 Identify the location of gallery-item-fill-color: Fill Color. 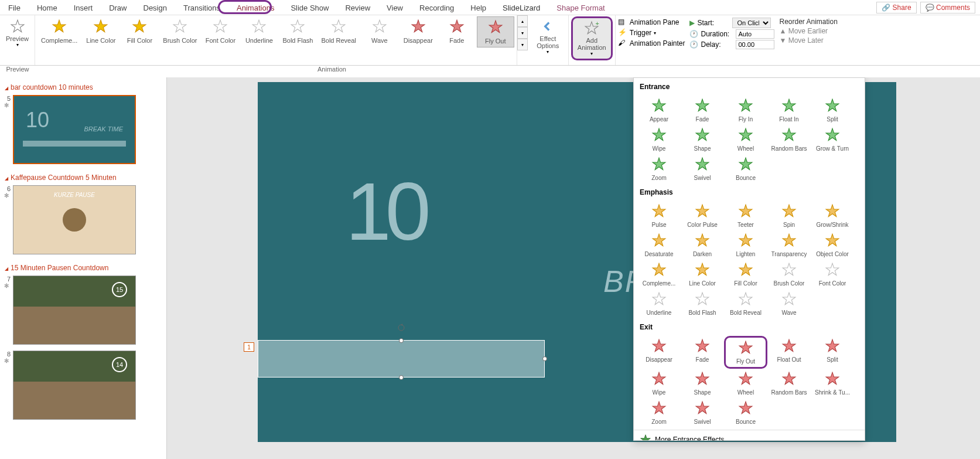
(139, 32).